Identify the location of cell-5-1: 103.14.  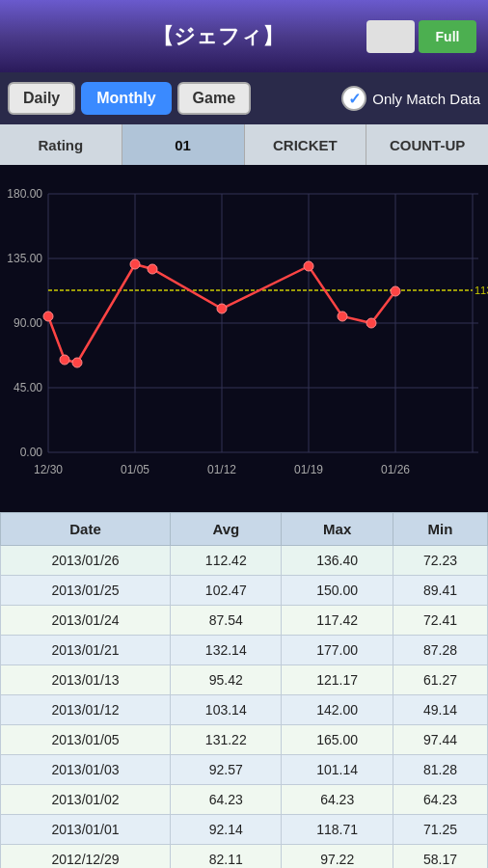
(226, 710).